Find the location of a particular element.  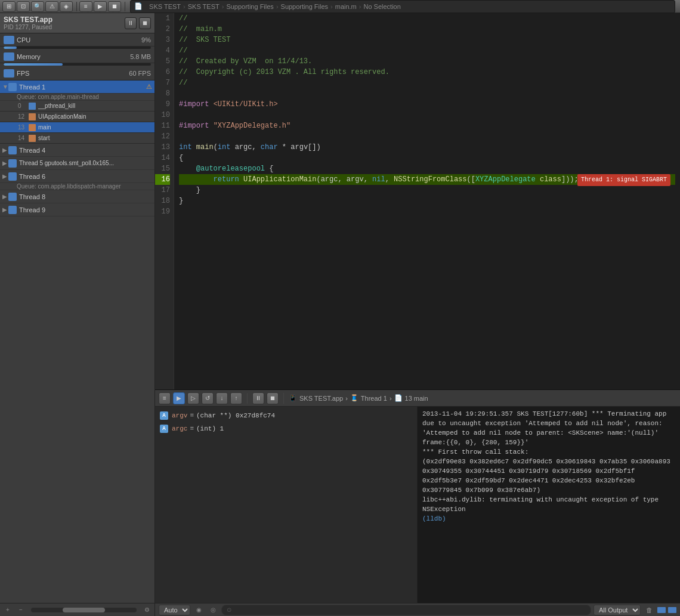

memory-icon is located at coordinates (9, 57).